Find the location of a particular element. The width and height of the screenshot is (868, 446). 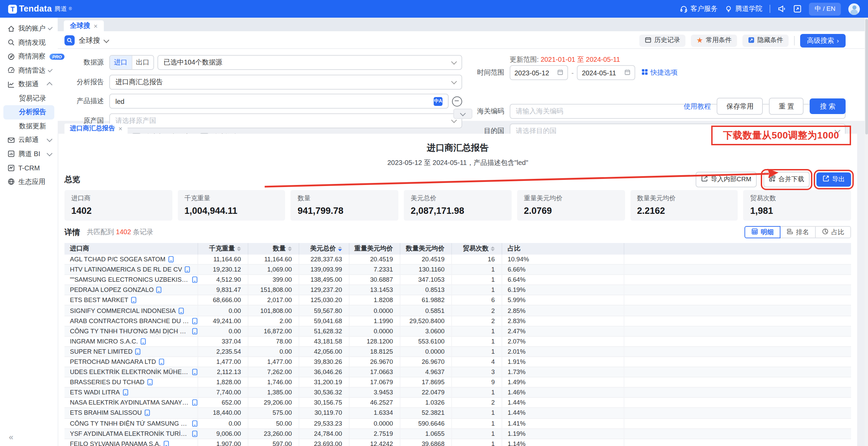

importer-name: SUPER NET LIMITED is located at coordinates (101, 352).